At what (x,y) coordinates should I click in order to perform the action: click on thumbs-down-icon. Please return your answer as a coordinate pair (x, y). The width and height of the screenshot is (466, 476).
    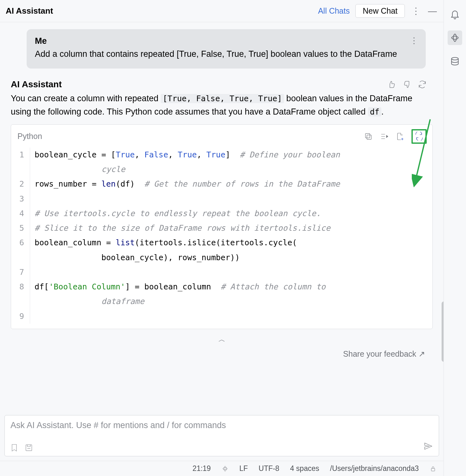
    Looking at the image, I should click on (407, 84).